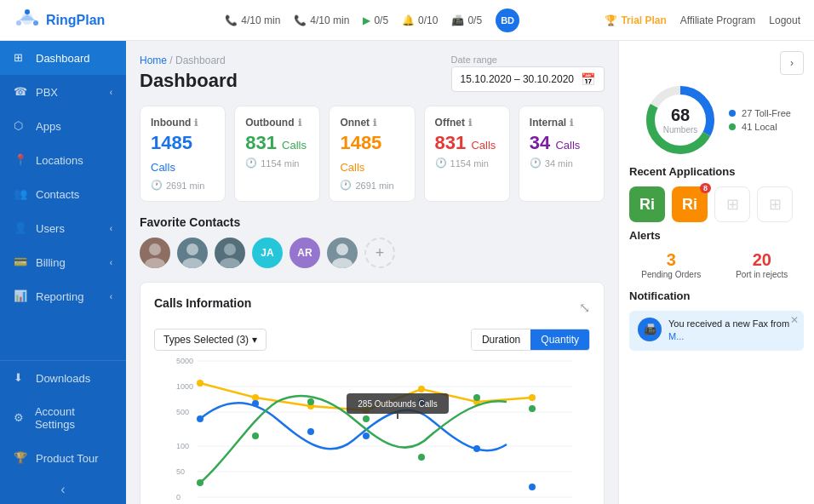 This screenshot has height=504, width=814. What do you see at coordinates (354, 123) in the screenshot?
I see `onnet-label: Onnet` at bounding box center [354, 123].